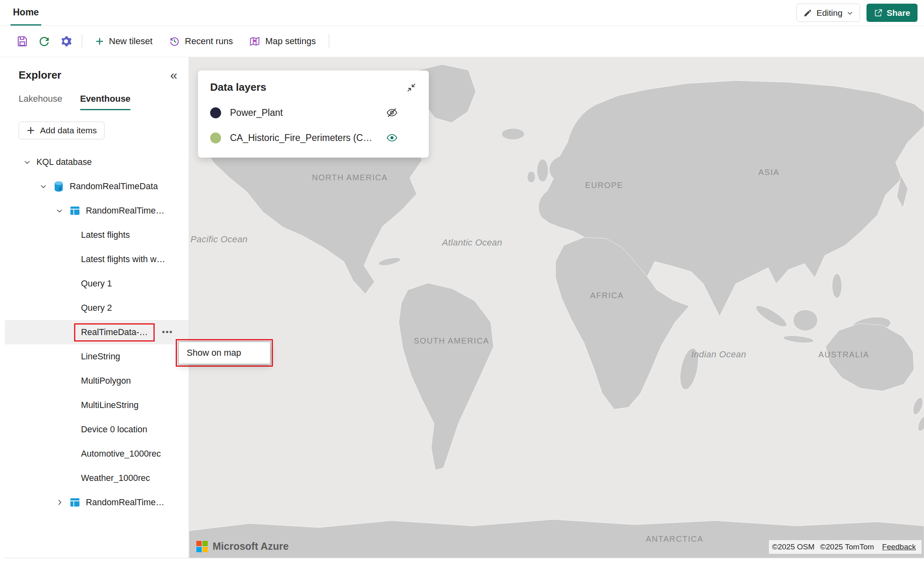 Image resolution: width=924 pixels, height=566 pixels. What do you see at coordinates (462, 13) in the screenshot?
I see `top-bar: Home Editing Share` at bounding box center [462, 13].